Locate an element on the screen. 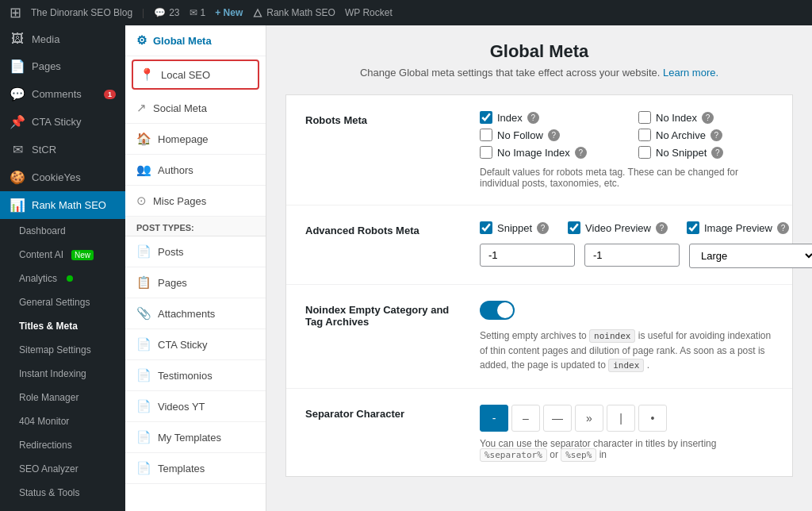  advanced-robots-label: Advanced Robots Meta is located at coordinates (385, 244).